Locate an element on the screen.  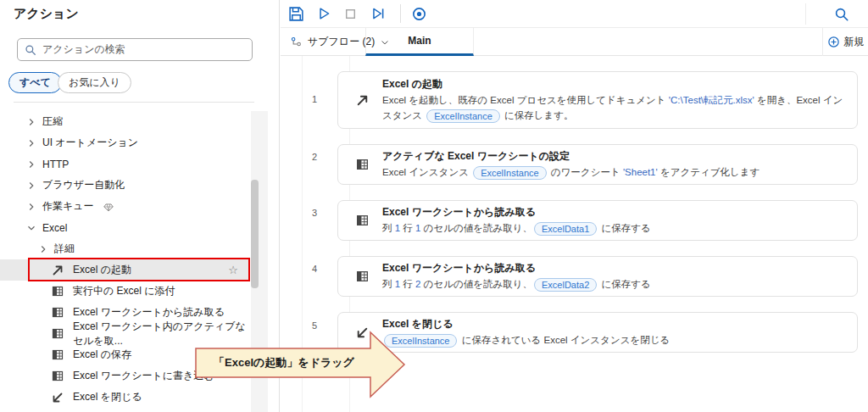
save-button is located at coordinates (297, 14).